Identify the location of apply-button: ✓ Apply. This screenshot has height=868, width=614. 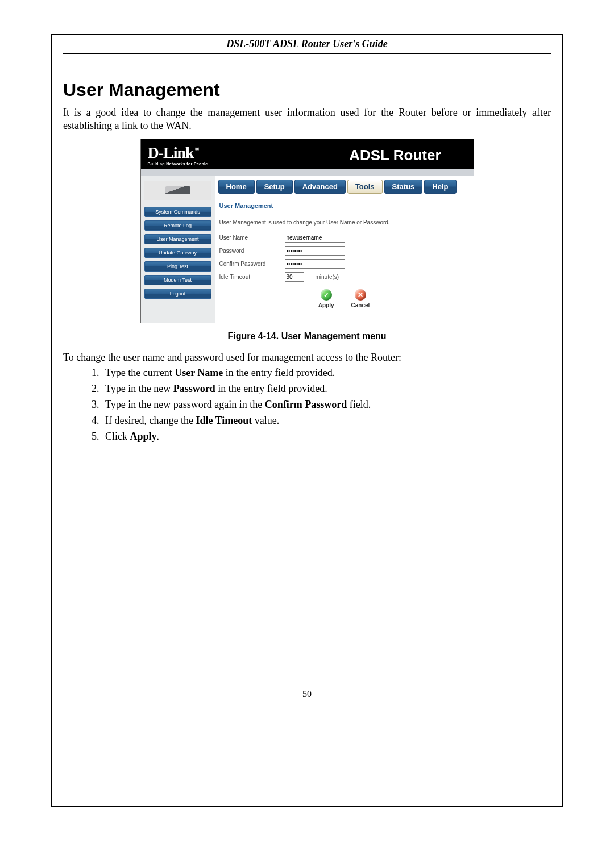
(326, 299).